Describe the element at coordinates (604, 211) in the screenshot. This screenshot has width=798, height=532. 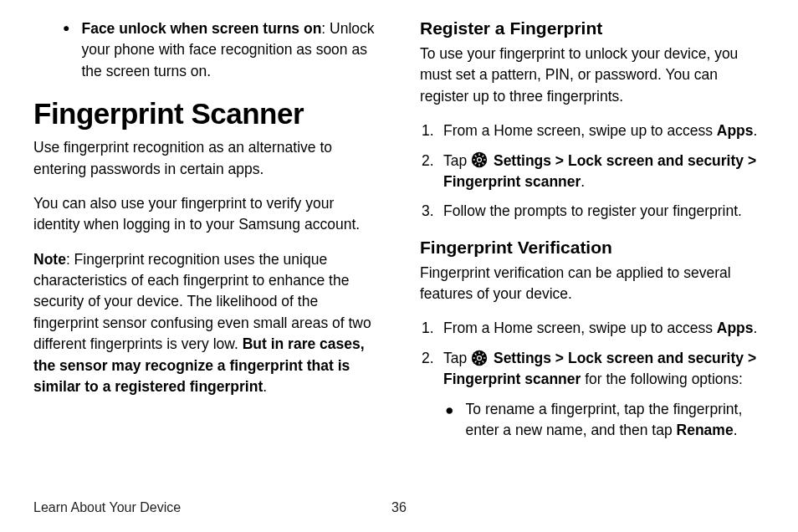
I see `step-text: Follow the prompts to register your fing…` at that location.